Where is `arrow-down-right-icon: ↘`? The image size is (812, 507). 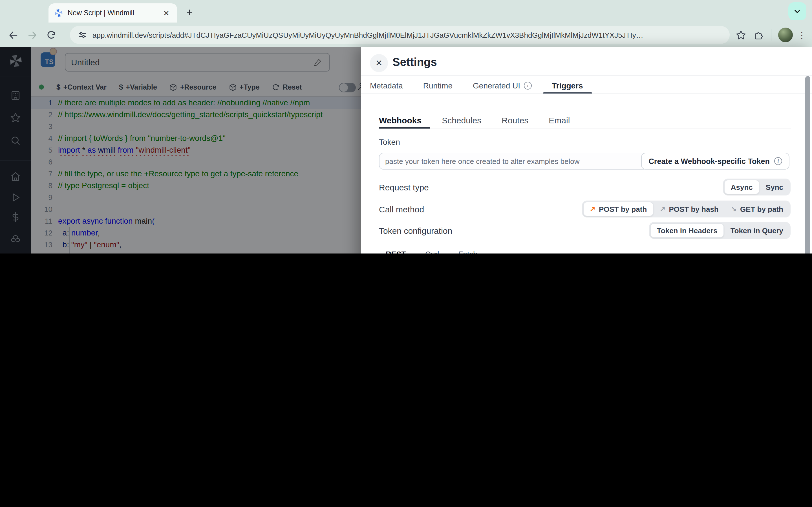
arrow-down-right-icon: ↘ is located at coordinates (734, 209).